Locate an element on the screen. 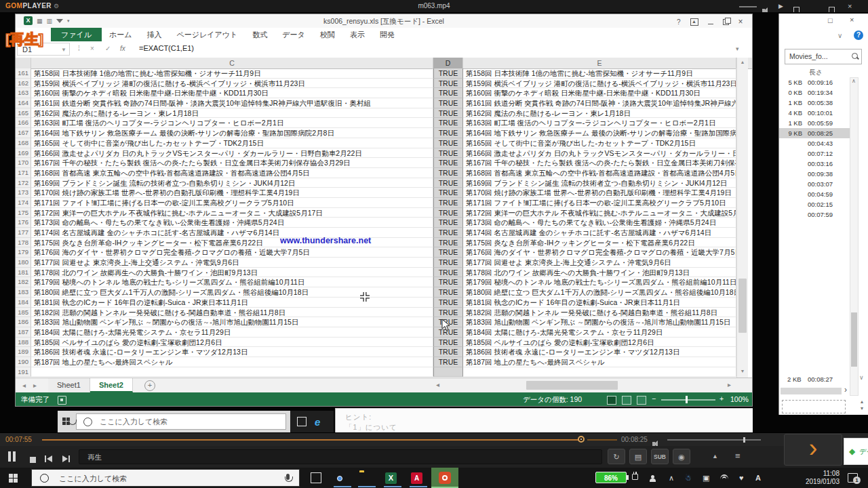 The image size is (868, 488). cell-e: 第162回 魔法の糸に懸ける-レーヨン・東レ1月18日 is located at coordinates (599, 114).